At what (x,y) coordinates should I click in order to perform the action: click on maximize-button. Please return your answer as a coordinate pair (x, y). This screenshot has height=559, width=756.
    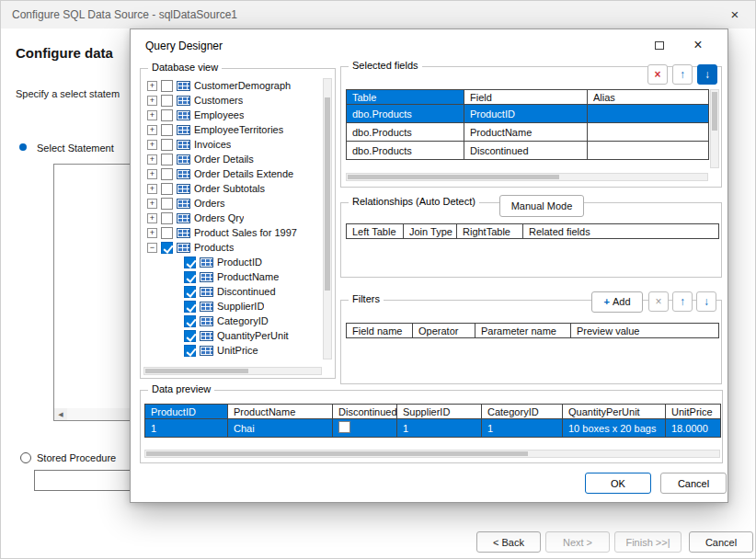
    Looking at the image, I should click on (659, 46).